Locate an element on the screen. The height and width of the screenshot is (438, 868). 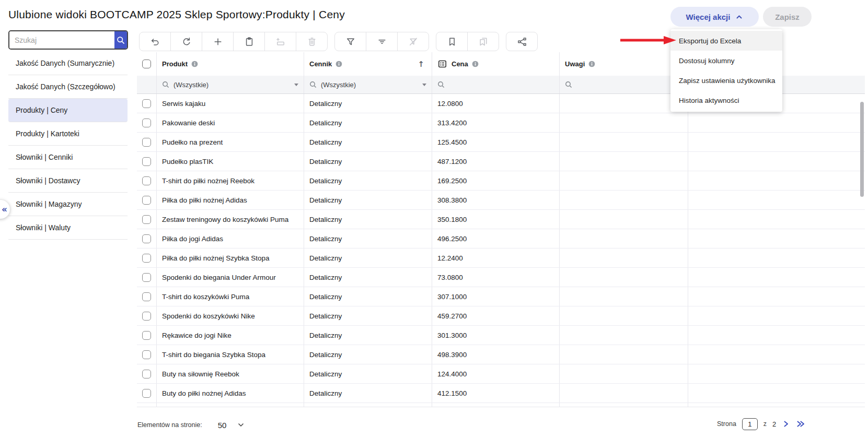
partial-cell is located at coordinates (624, 405).